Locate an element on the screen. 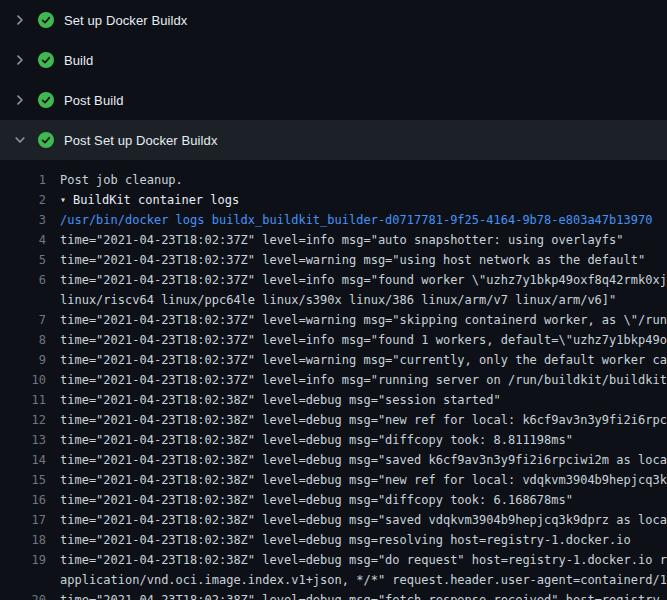  line-number: 2 is located at coordinates (23, 200).